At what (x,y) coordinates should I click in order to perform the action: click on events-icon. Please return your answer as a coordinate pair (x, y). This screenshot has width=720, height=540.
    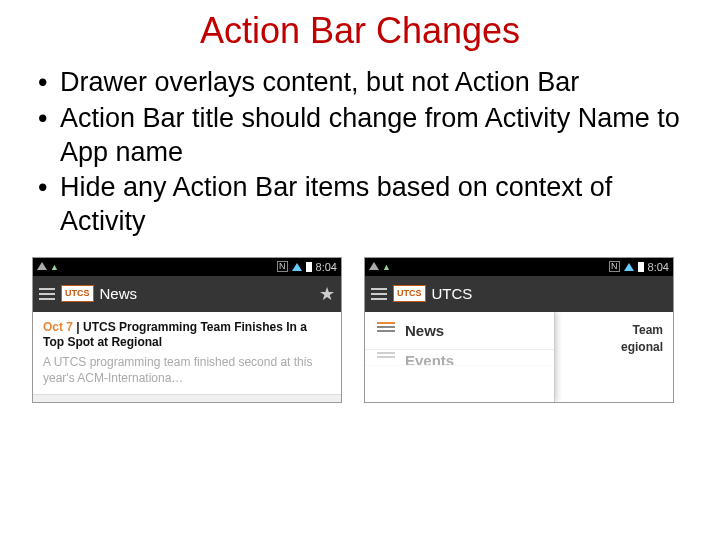
    Looking at the image, I should click on (386, 359).